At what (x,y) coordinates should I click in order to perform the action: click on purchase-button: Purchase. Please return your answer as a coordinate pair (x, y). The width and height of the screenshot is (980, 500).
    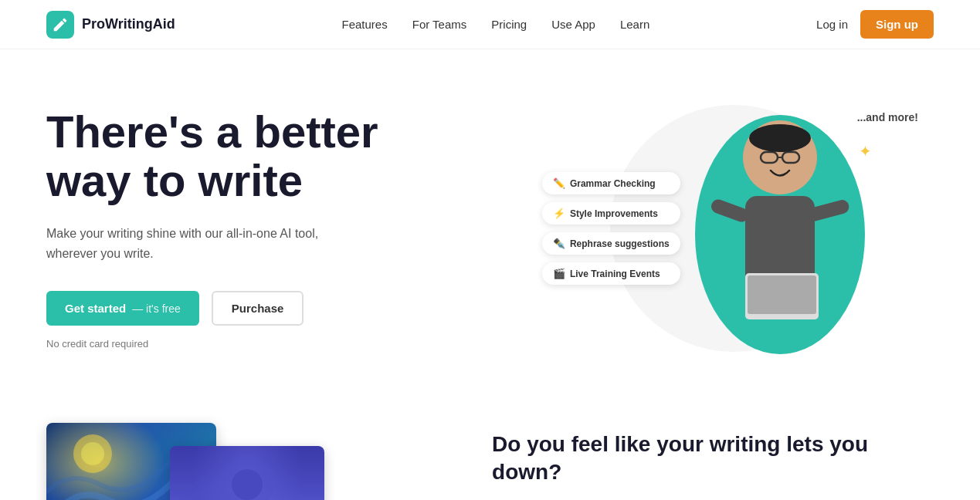
    Looking at the image, I should click on (258, 309).